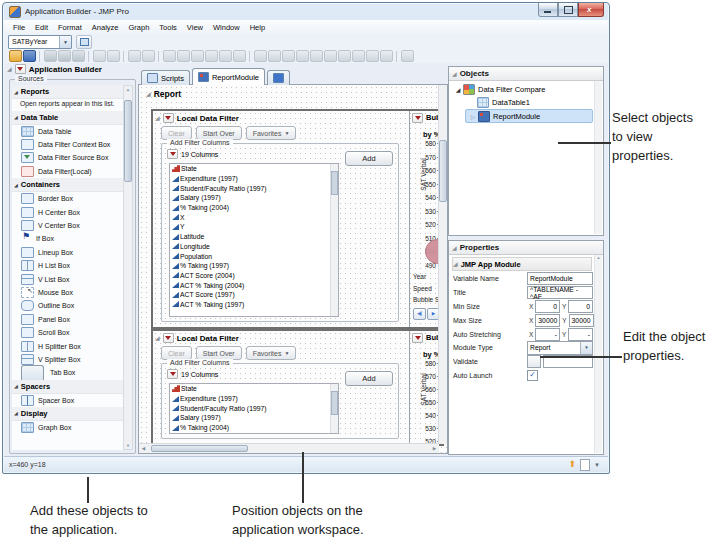  What do you see at coordinates (42, 28) in the screenshot?
I see `menu-edit: Edit` at bounding box center [42, 28].